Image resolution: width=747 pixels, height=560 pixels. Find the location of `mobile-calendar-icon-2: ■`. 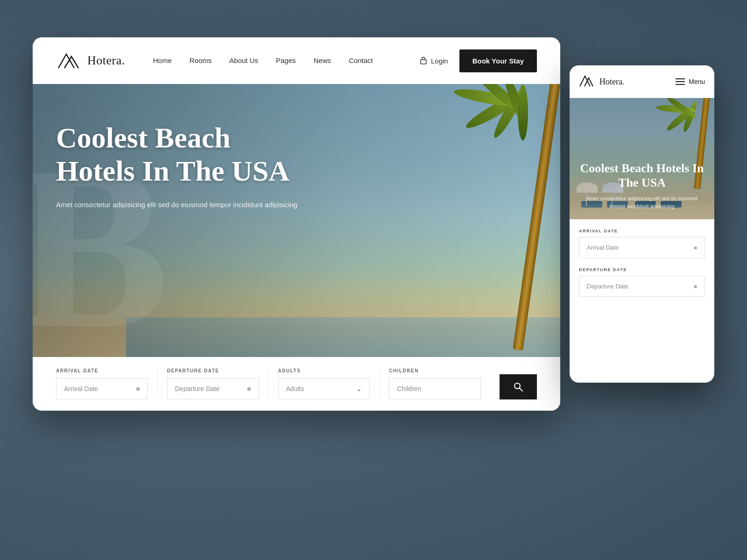

mobile-calendar-icon-2: ■ is located at coordinates (696, 287).